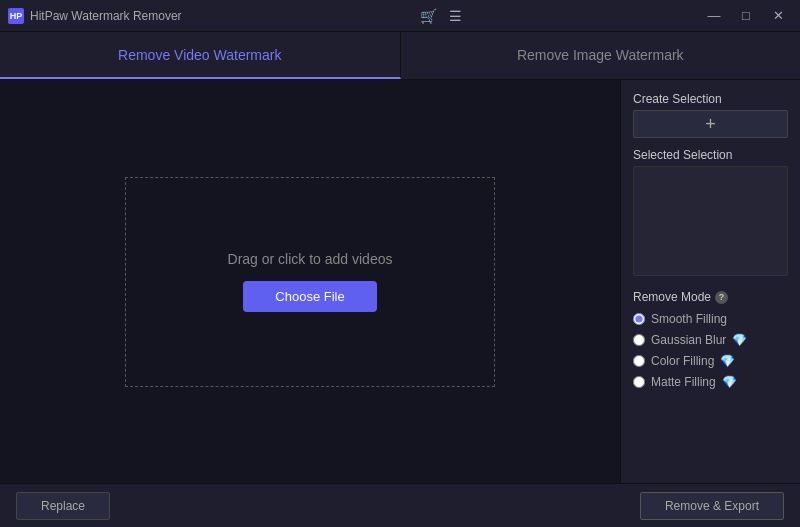 This screenshot has height=527, width=800. I want to click on remove-mode-label: Remove Mode ?, so click(710, 297).